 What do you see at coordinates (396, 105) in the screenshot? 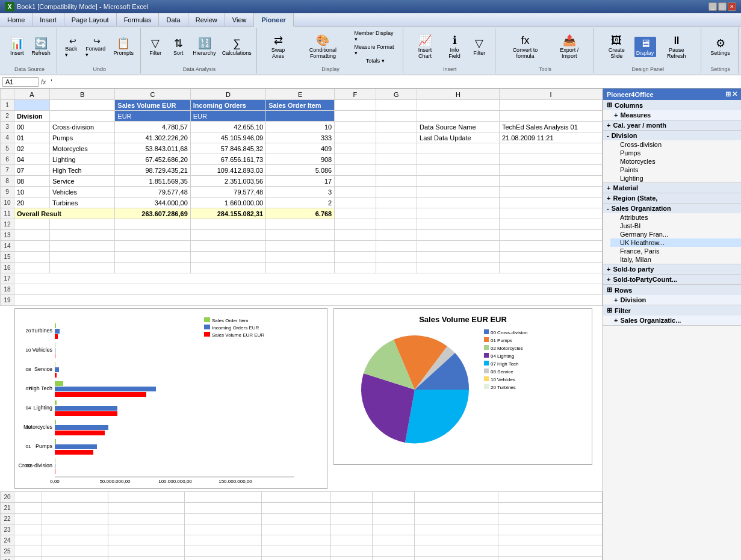
I see `cell-g1` at bounding box center [396, 105].